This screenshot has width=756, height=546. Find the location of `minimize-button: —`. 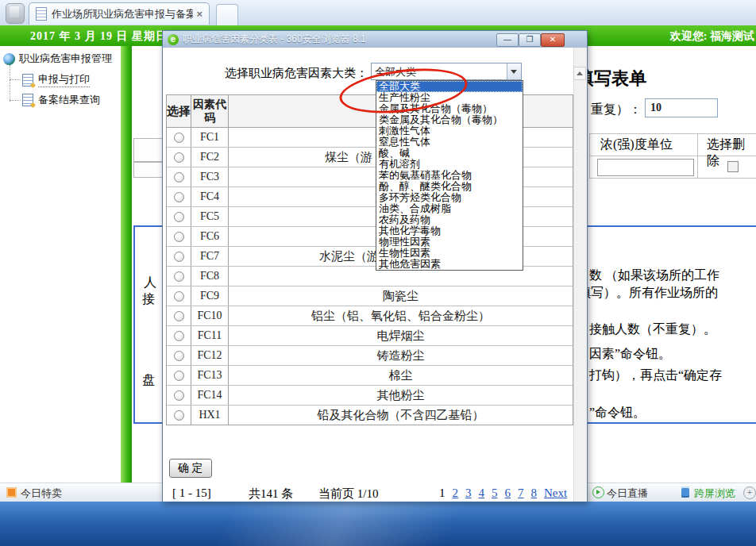

minimize-button: — is located at coordinates (507, 40).